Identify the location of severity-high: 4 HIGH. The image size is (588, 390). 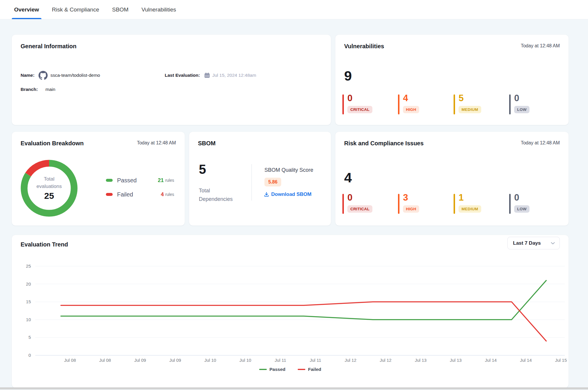
(426, 104).